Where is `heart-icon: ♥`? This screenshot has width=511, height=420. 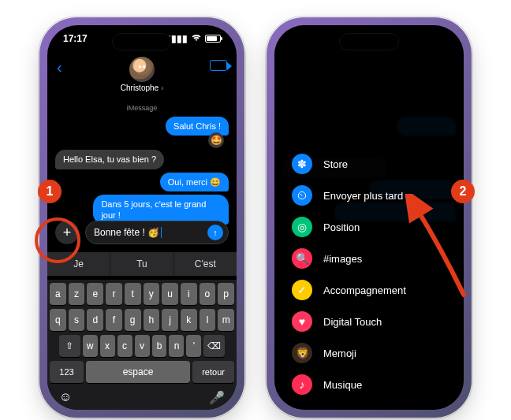
heart-icon: ♥ is located at coordinates (302, 322).